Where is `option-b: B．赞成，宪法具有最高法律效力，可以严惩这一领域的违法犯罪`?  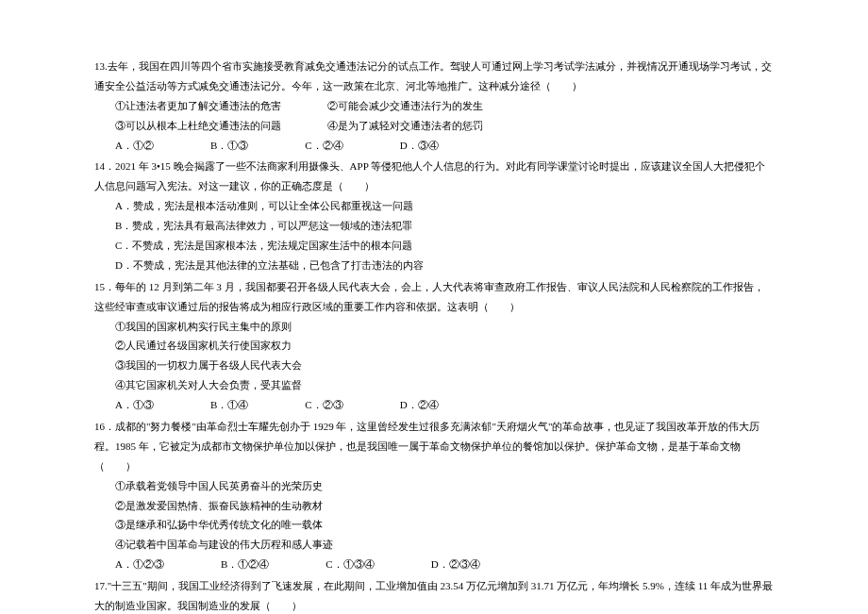 option-b: B．赞成，宪法具有最高法律效力，可以严惩这一领域的违法犯罪 is located at coordinates (434, 226).